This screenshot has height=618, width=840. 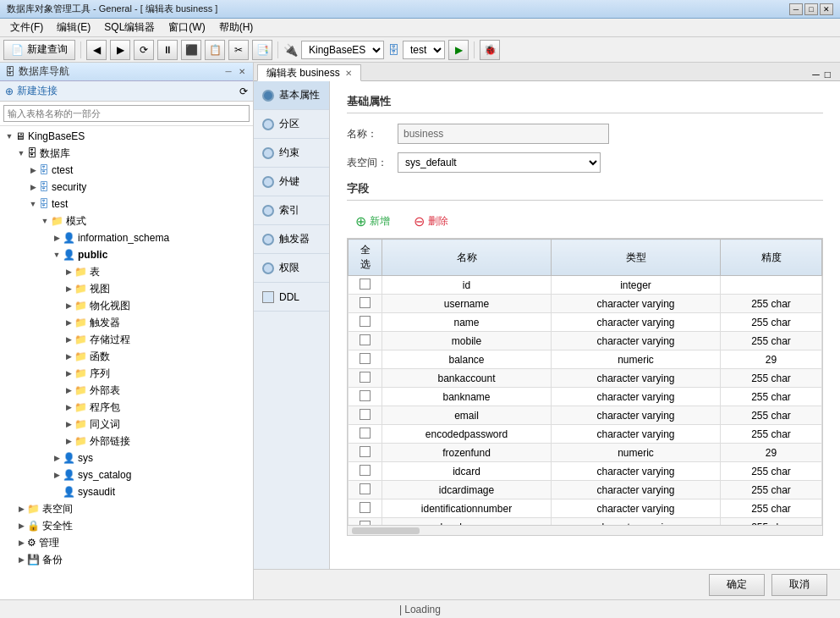 What do you see at coordinates (291, 297) in the screenshot?
I see `nav-ddl: DDL` at bounding box center [291, 297].